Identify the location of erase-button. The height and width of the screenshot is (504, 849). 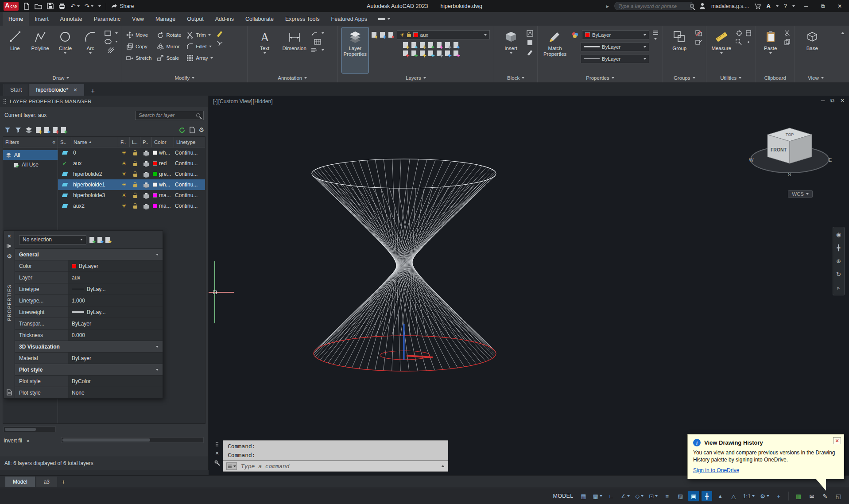
(220, 34).